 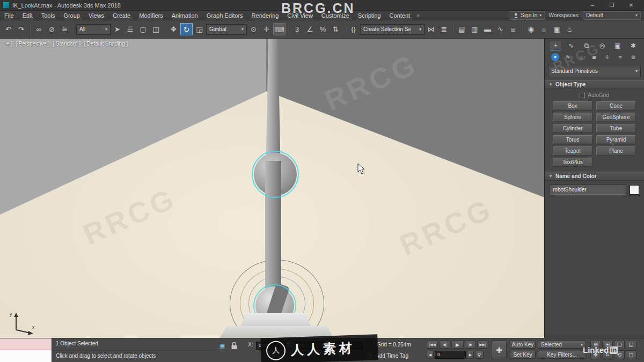 I want to click on tab-utilities: ✱, so click(x=633, y=46).